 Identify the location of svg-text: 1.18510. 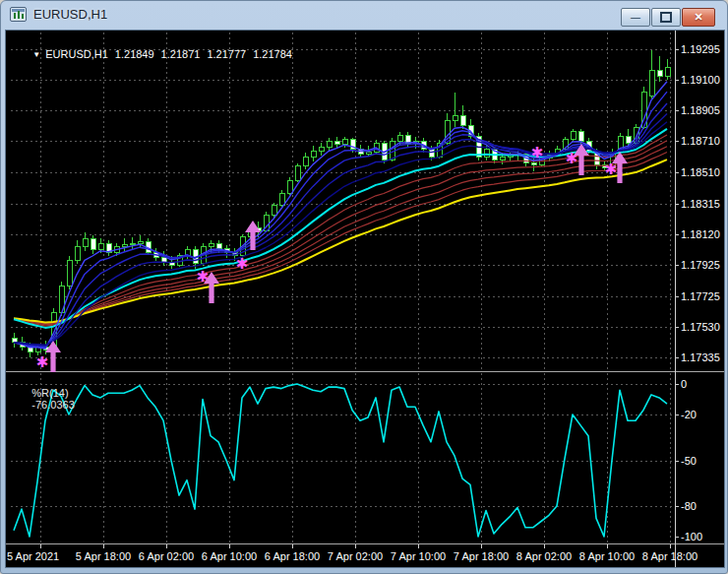
(700, 172).